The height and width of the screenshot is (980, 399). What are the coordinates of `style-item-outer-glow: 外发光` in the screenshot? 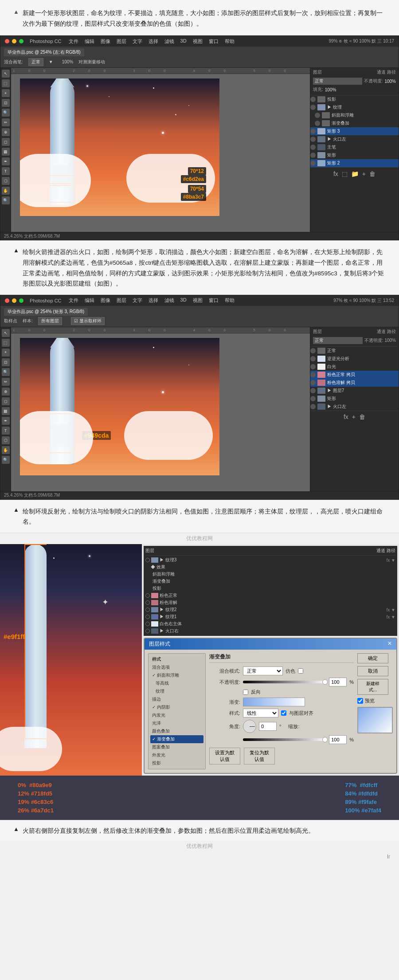 It's located at (177, 755).